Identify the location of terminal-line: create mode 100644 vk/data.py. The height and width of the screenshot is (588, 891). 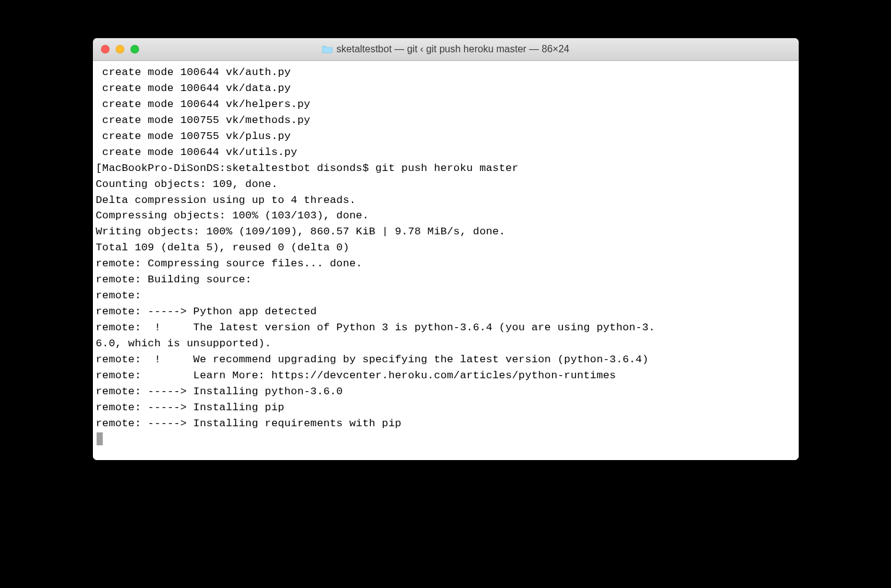
(446, 89).